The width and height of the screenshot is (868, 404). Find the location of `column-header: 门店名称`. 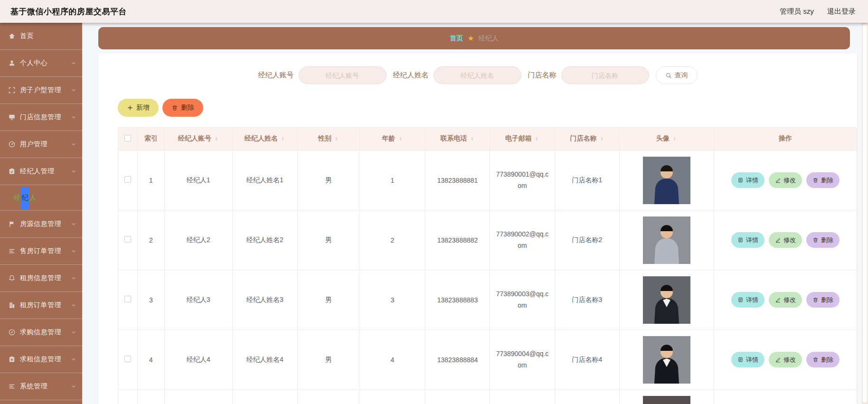

column-header: 门店名称 is located at coordinates (584, 139).